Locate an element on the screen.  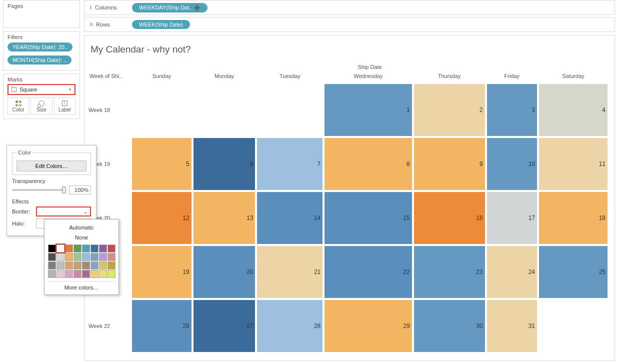
calendar-cell: 30 is located at coordinates (450, 326).